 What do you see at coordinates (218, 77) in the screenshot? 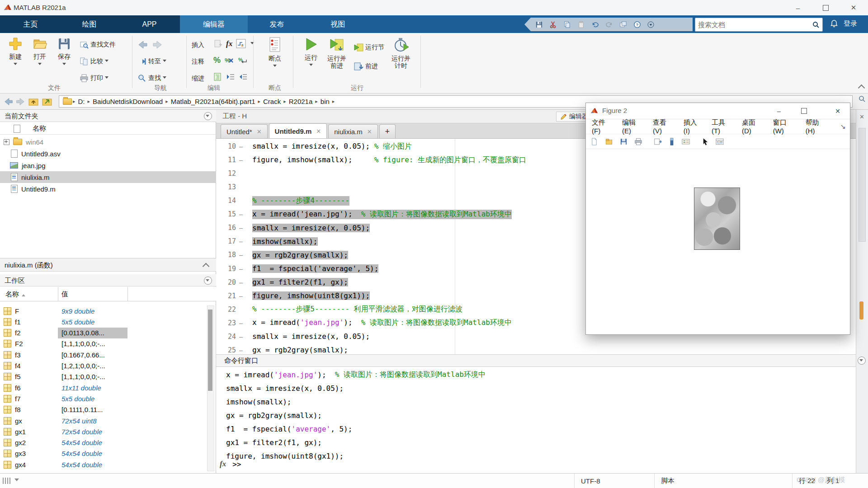
I see `smart-indent-icon` at bounding box center [218, 77].